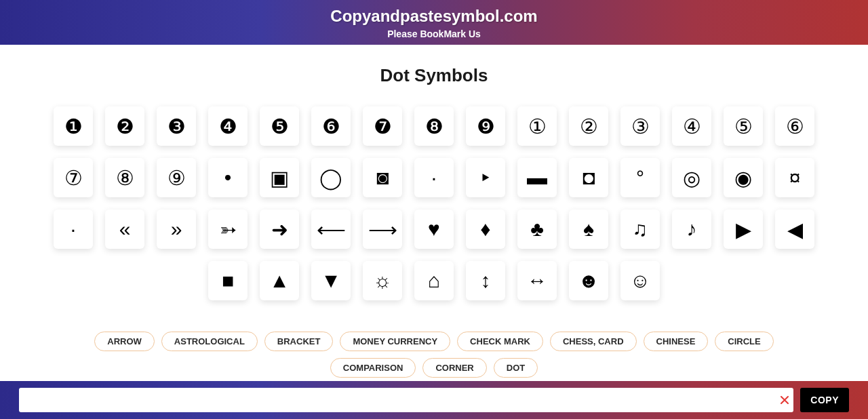  Describe the element at coordinates (382, 126) in the screenshot. I see `symbol-tile: ❼` at that location.